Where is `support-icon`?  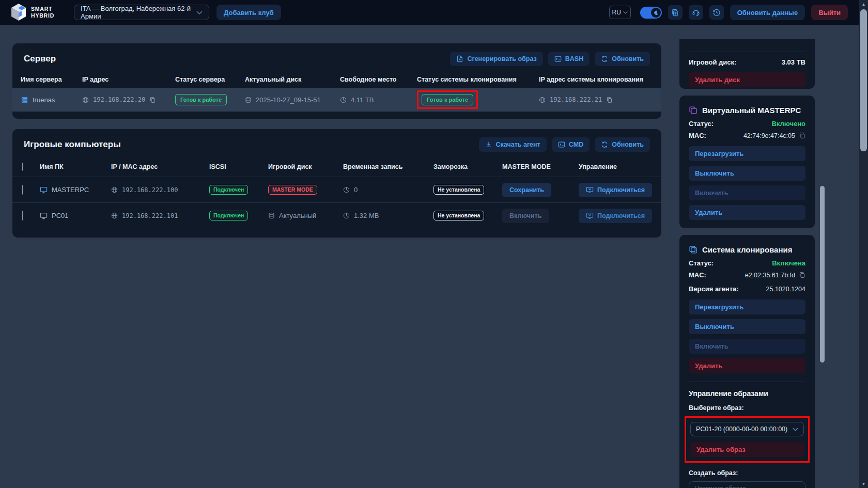
support-icon is located at coordinates (696, 12).